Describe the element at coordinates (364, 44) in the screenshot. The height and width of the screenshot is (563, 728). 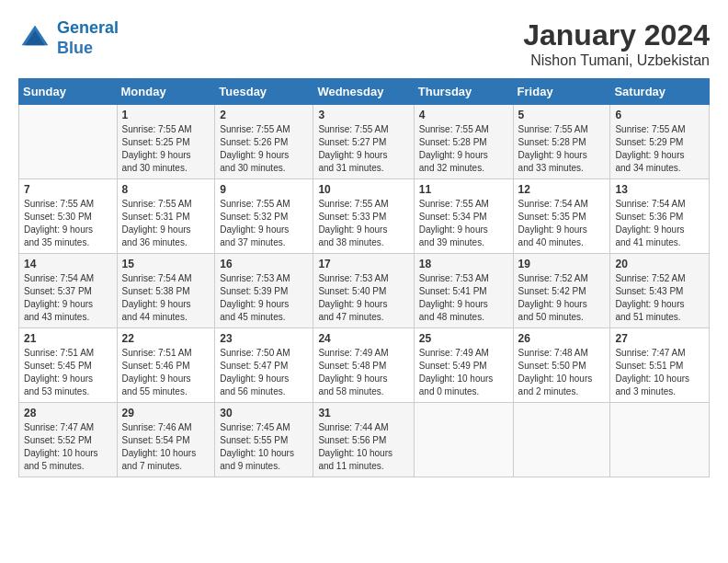
I see `page-header: General Blue January 2024 Nishon Tumani,…` at that location.